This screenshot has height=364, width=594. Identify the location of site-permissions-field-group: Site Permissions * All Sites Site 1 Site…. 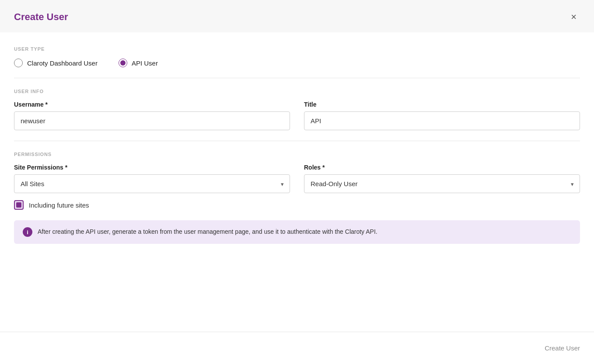
(152, 178).